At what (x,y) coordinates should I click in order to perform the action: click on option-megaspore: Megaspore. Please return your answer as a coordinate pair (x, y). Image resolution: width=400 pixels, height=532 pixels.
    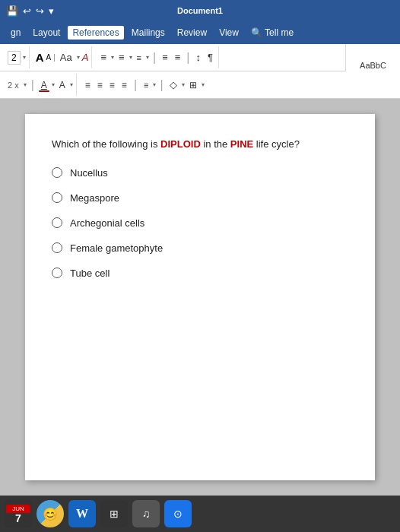
    Looking at the image, I should click on (200, 198).